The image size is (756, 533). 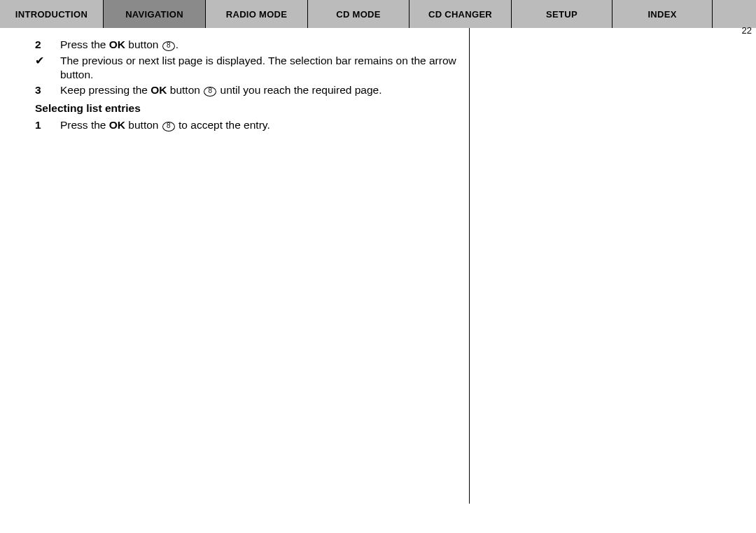 I want to click on step-text: Press the OK button 8 to accept the entr…, so click(x=262, y=125).